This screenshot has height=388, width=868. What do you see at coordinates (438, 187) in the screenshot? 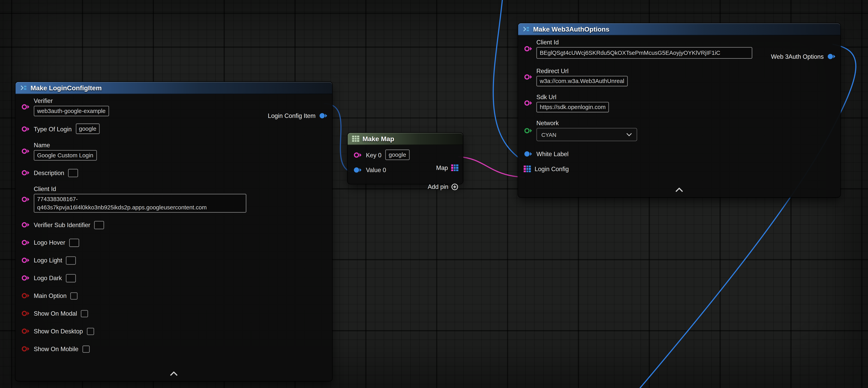
I see `add-pin-label: Add pin` at bounding box center [438, 187].